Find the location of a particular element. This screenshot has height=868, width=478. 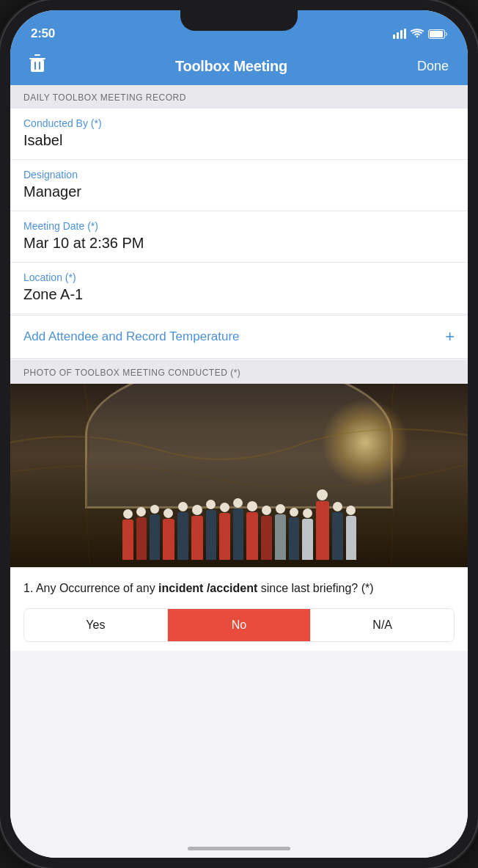

question-number: 1. is located at coordinates (28, 588).